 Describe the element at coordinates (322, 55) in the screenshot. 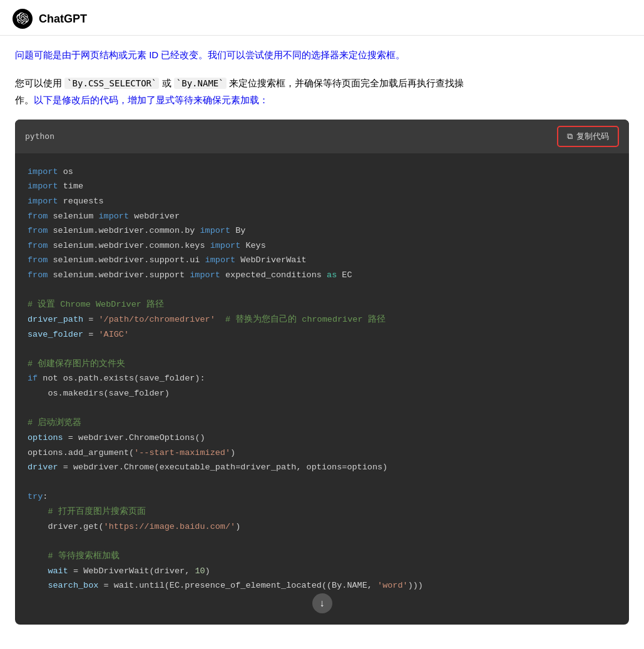

I see `intro-paragraph-1: 问题可能是由于网页结构或元素 ID 已经改变。我们可以尝试使用不同的选择器来定位…` at that location.